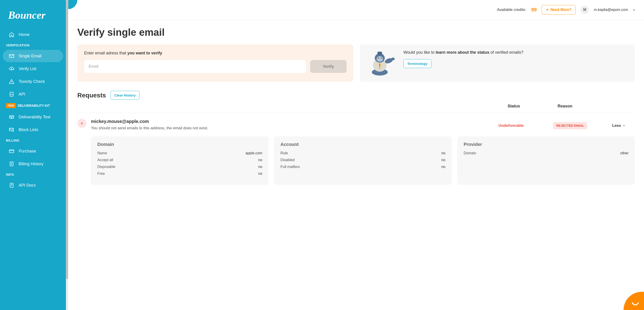  Describe the element at coordinates (33, 56) in the screenshot. I see `sidebar-item-single-email: Single Email` at that location.